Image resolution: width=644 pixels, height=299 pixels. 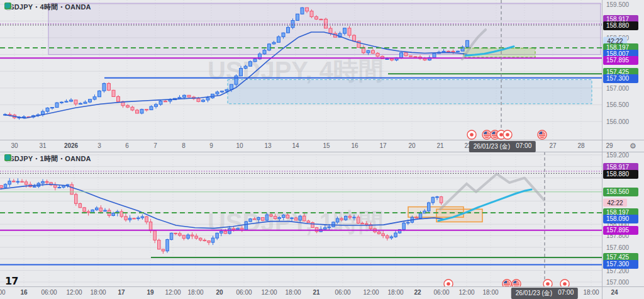 What do you see at coordinates (71, 146) in the screenshot?
I see `time-axis-label: 2026` at bounding box center [71, 146].